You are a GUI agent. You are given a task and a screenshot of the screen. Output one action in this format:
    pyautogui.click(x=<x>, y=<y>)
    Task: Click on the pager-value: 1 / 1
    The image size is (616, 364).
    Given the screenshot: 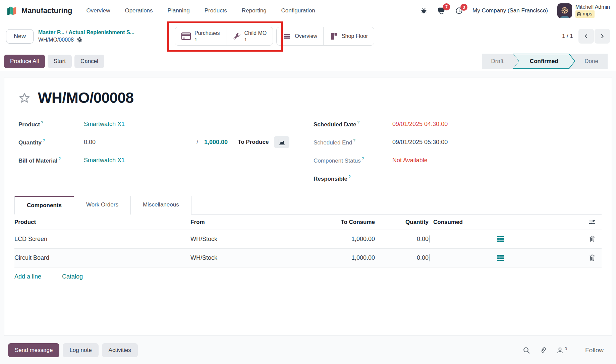 What is the action you would take?
    pyautogui.click(x=567, y=36)
    